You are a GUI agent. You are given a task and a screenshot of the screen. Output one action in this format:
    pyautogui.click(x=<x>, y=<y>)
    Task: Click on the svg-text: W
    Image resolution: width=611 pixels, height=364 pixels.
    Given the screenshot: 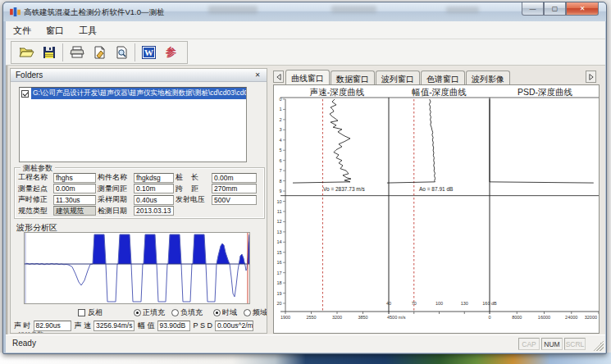 What is the action you would take?
    pyautogui.click(x=149, y=52)
    